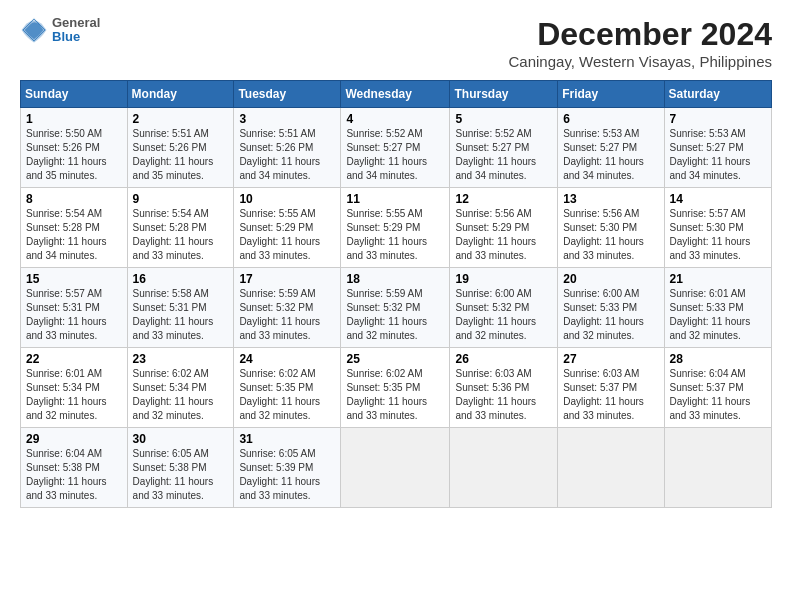 The width and height of the screenshot is (792, 612). I want to click on table-row: 21 Sunrise: 6:01 AM Sunset: 5:33 PM Dayl…, so click(718, 308).